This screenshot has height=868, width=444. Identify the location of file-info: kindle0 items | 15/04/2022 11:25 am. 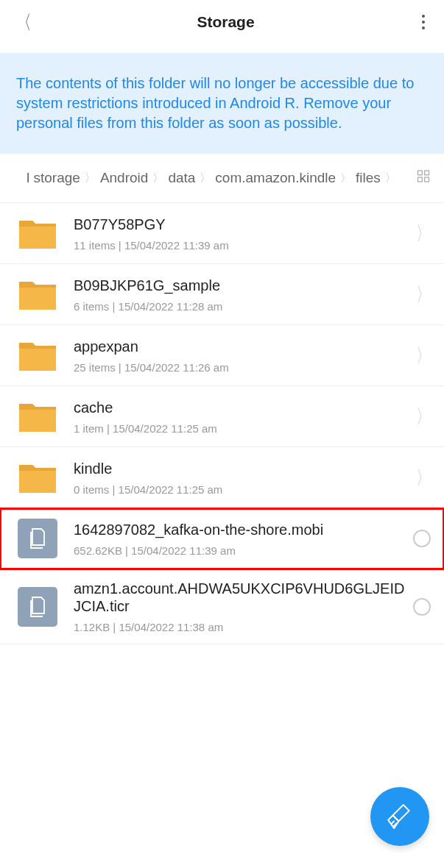
(242, 478).